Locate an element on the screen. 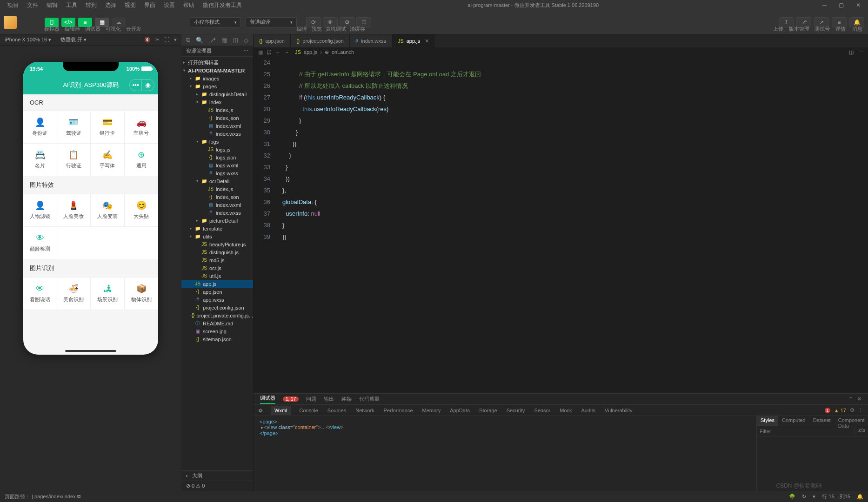 This screenshot has height=502, width=868. minimize-button: ─ is located at coordinates (824, 5).